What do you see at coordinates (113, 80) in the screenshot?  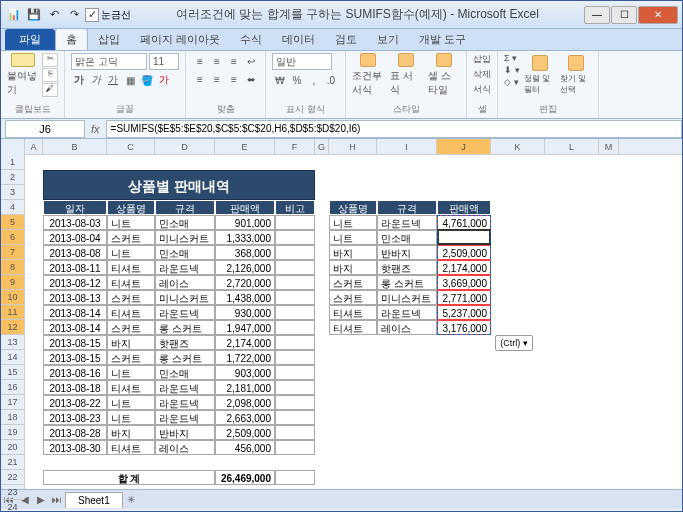 I see `underline-button: 가` at bounding box center [113, 80].